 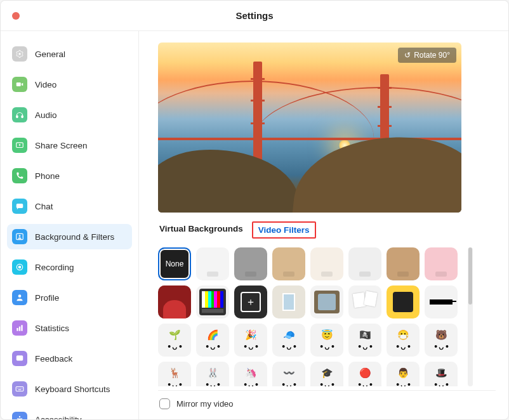 What do you see at coordinates (70, 267) in the screenshot?
I see `sidebar-item-recording: Recording` at bounding box center [70, 267].